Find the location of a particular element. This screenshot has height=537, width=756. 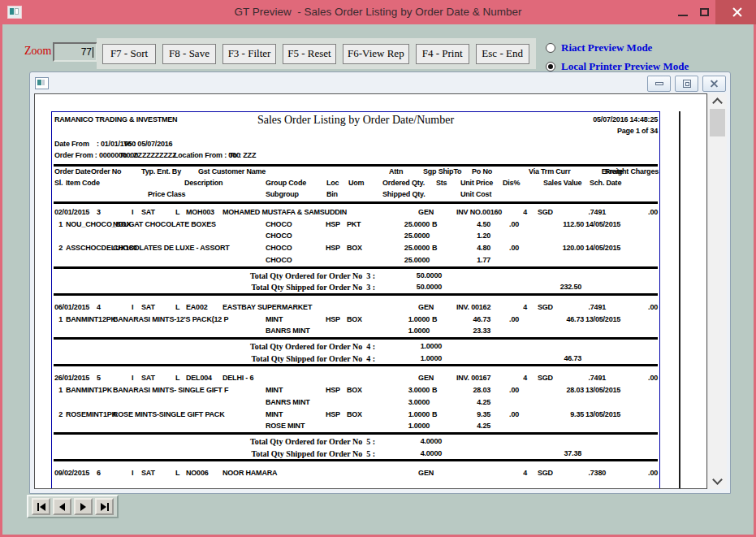

total-sales-value: 37.38 is located at coordinates (512, 453).